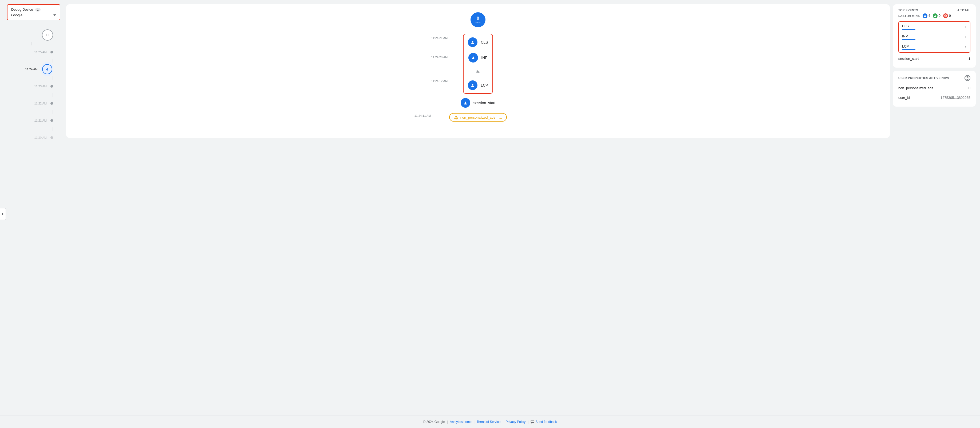  What do you see at coordinates (934, 93) in the screenshot?
I see `user-props-list: non_personalized_ads 0 user_id 1275305..…` at bounding box center [934, 93].